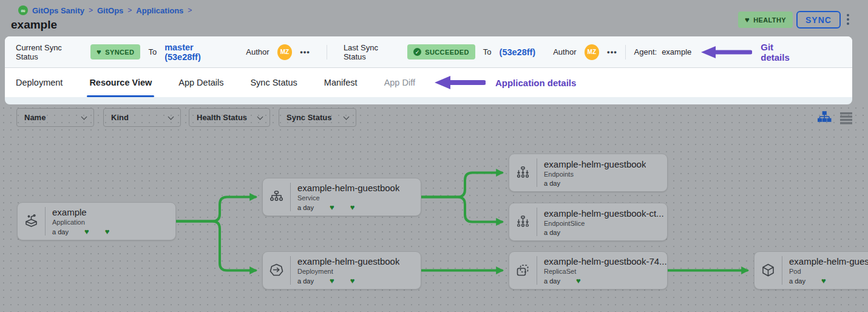 The height and width of the screenshot is (312, 868). Describe the element at coordinates (441, 52) in the screenshot. I see `succeeded-badge: ✓ SUCCEEDED` at that location.